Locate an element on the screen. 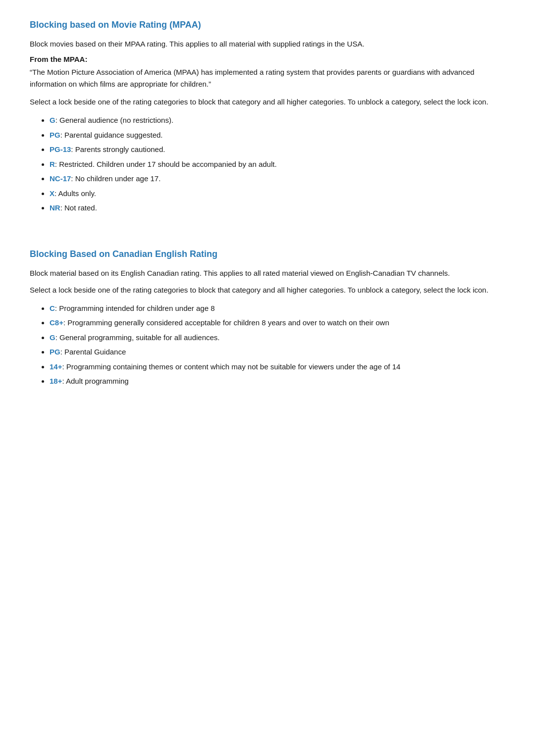 The image size is (535, 756). mpaa-intro-text: Block movies based on their MPAA rating.… is located at coordinates (268, 44).